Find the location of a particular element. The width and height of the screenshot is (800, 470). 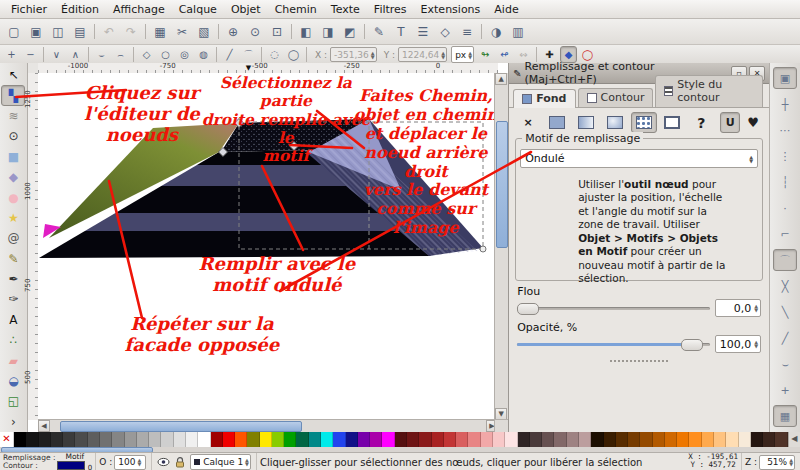

preferences-icon: ▥ is located at coordinates (518, 32).